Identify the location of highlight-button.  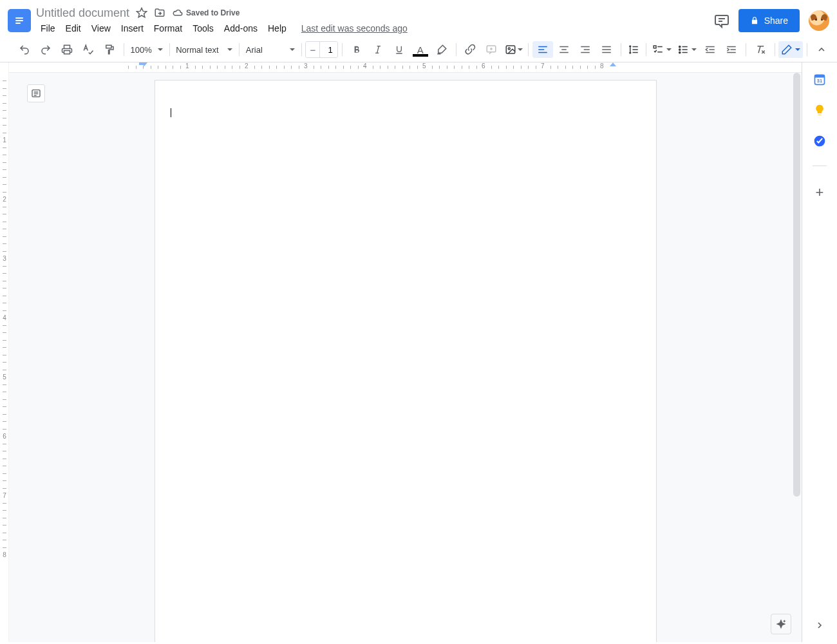
(442, 50).